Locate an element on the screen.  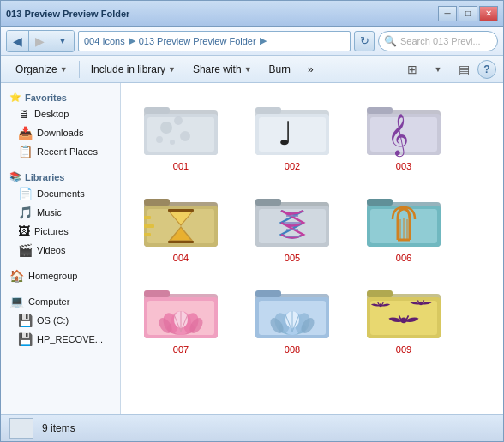
path-arrow-2: ▶ is located at coordinates (263, 41).